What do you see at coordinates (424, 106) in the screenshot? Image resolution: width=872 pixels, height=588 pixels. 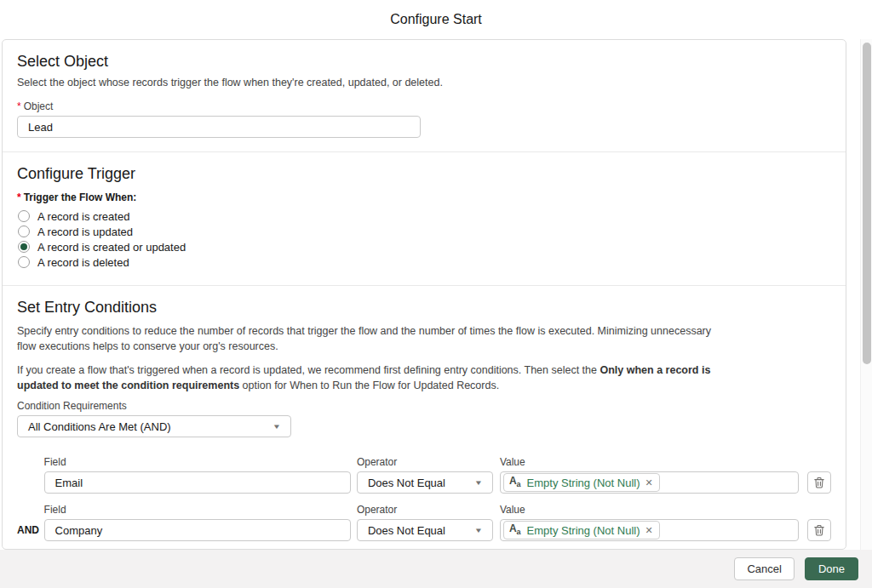 I see `object-field-label: *Object` at bounding box center [424, 106].